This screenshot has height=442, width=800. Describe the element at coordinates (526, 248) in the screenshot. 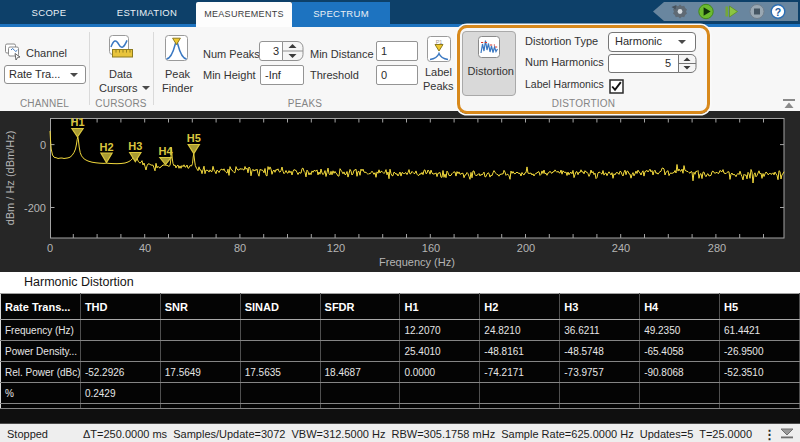

I see `svg-text: 200` at that location.